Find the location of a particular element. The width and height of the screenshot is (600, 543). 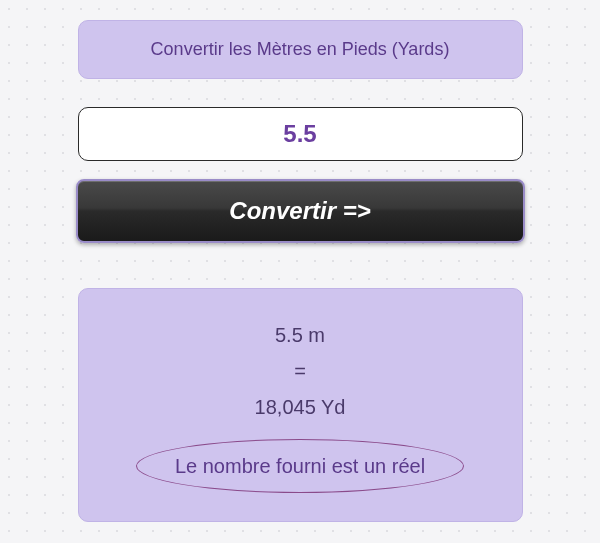

result-equals: = is located at coordinates (300, 371).